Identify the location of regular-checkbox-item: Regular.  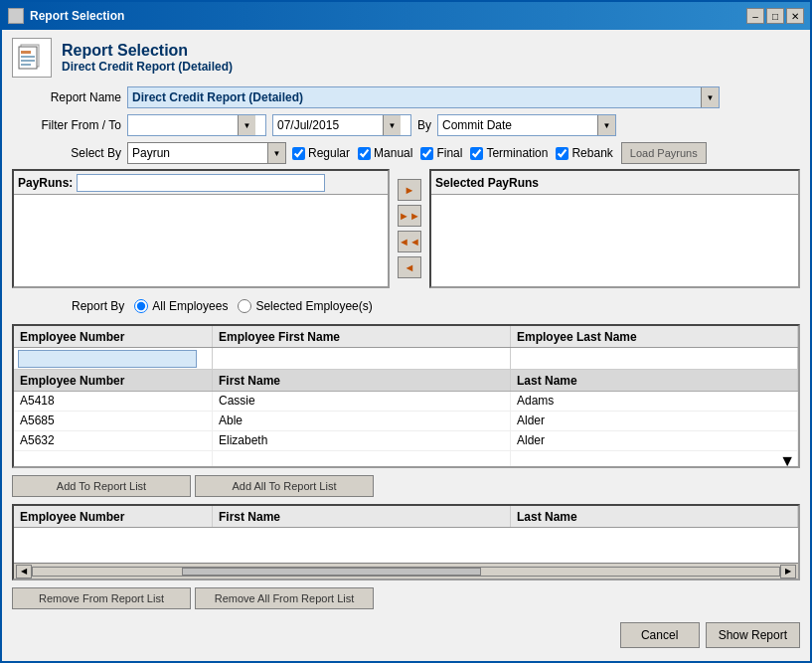
(321, 153).